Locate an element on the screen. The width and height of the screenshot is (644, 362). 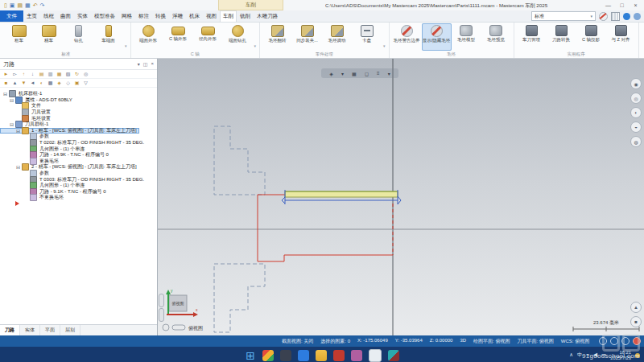
ribbon-tab: 实体 is located at coordinates (82, 16).